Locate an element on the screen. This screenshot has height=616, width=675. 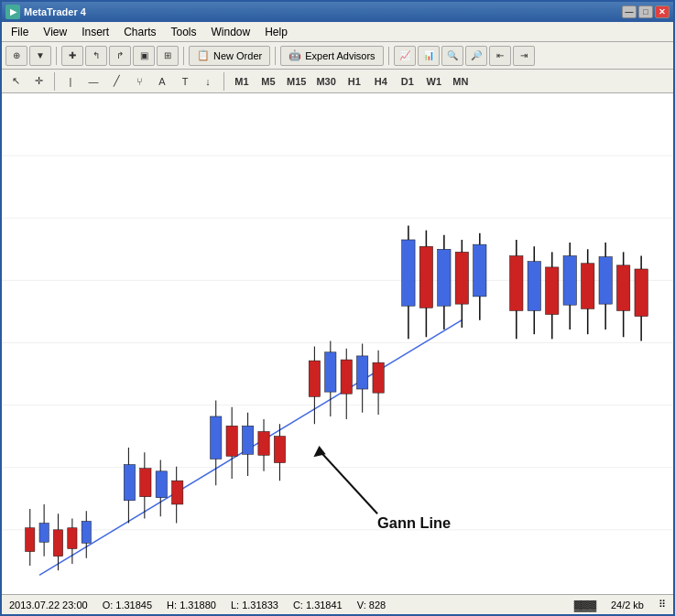
toolbar-btn-2: ▼ is located at coordinates (40, 56).